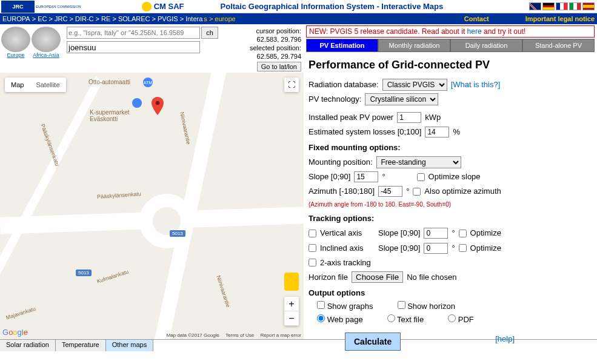 Image resolution: width=597 pixels, height=364 pixels. I want to click on map-marker, so click(158, 106).